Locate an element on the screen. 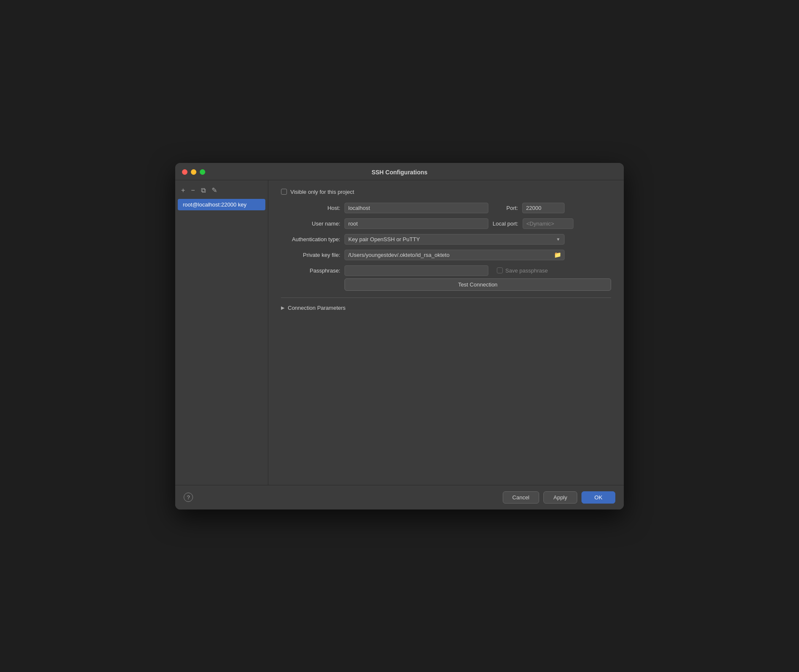  visible-only-checkbox is located at coordinates (284, 192).